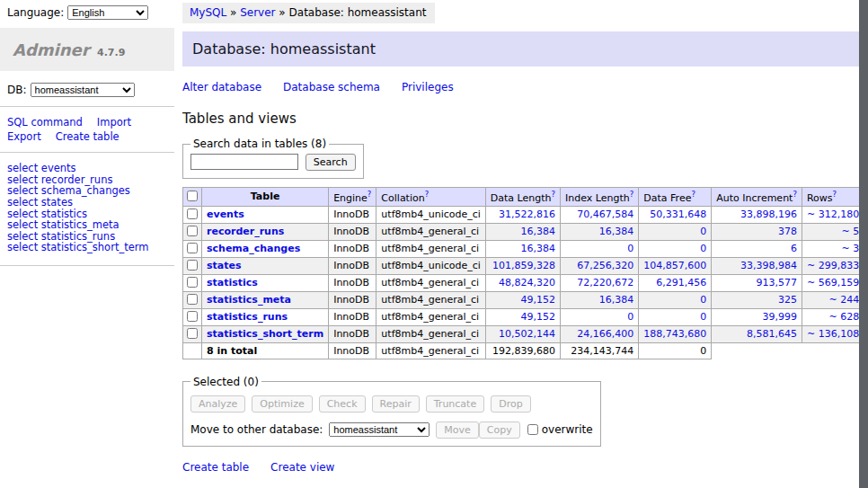 The image size is (868, 488). I want to click on data-length-link: 10,502,144, so click(527, 334).